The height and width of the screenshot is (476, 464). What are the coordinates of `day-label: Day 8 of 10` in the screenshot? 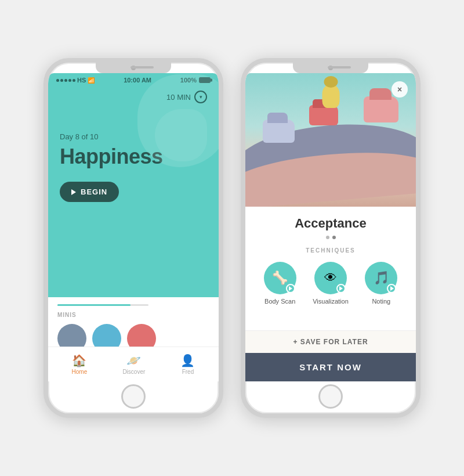 It's located at (133, 137).